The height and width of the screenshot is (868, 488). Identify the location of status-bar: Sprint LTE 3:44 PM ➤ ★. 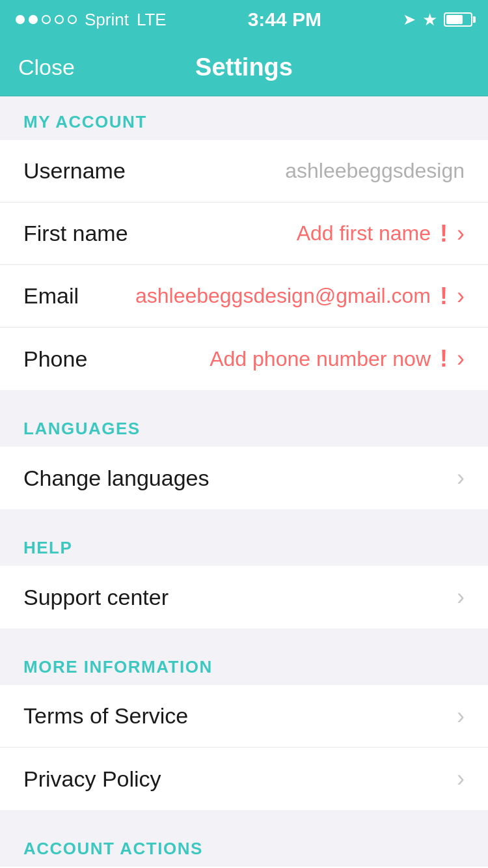
(244, 20).